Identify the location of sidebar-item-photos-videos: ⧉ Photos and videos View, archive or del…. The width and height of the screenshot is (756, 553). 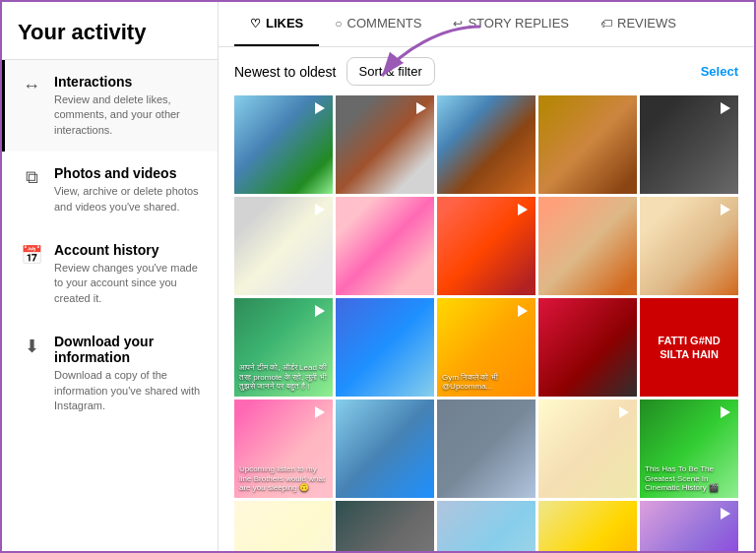
(110, 190).